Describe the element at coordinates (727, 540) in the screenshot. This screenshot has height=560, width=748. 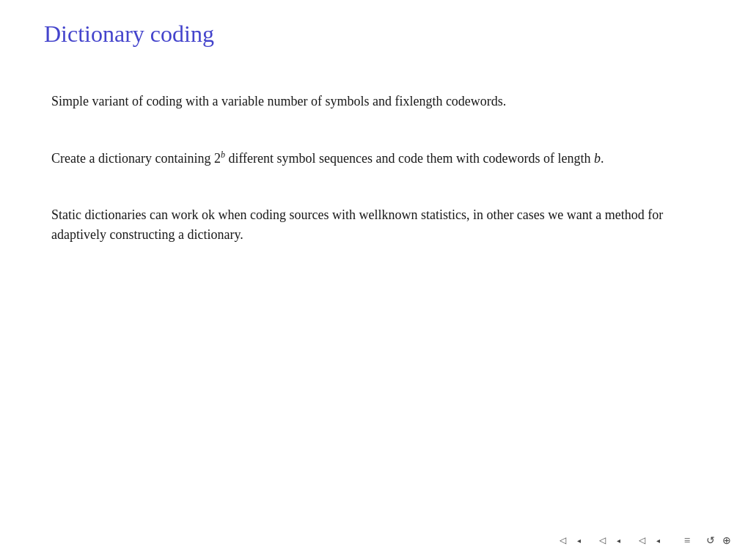
I see `nav-search-icon: ⊕` at that location.